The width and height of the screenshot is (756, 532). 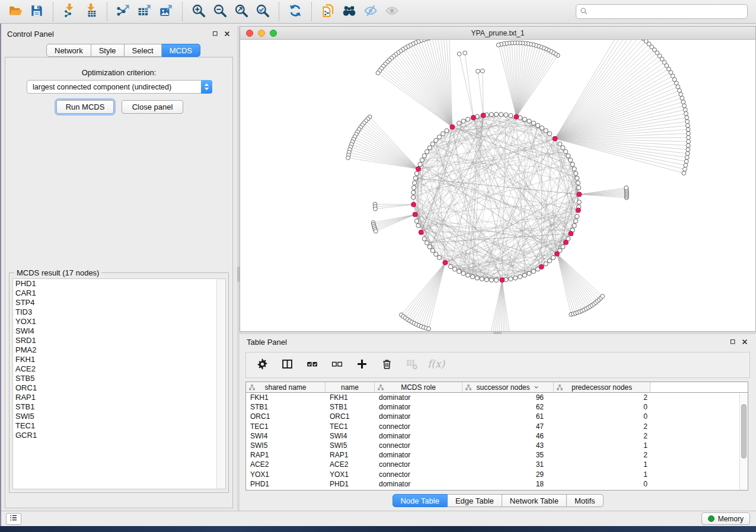 I want to click on table-cell: 43, so click(x=508, y=446).